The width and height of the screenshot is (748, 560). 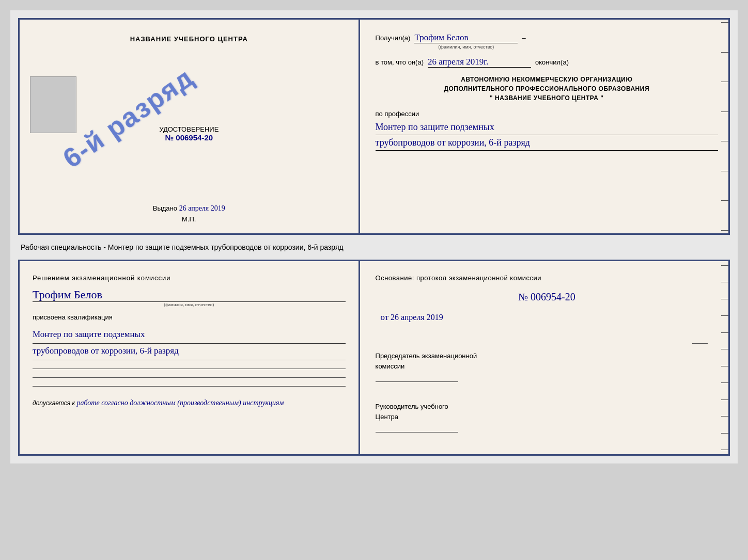 I want to click on org-line2: ДОПОЛНИТЕЛЬНОГО ПРОФЕССИОНАЛЬНОГО ОБРАЗО…, so click(x=547, y=89).